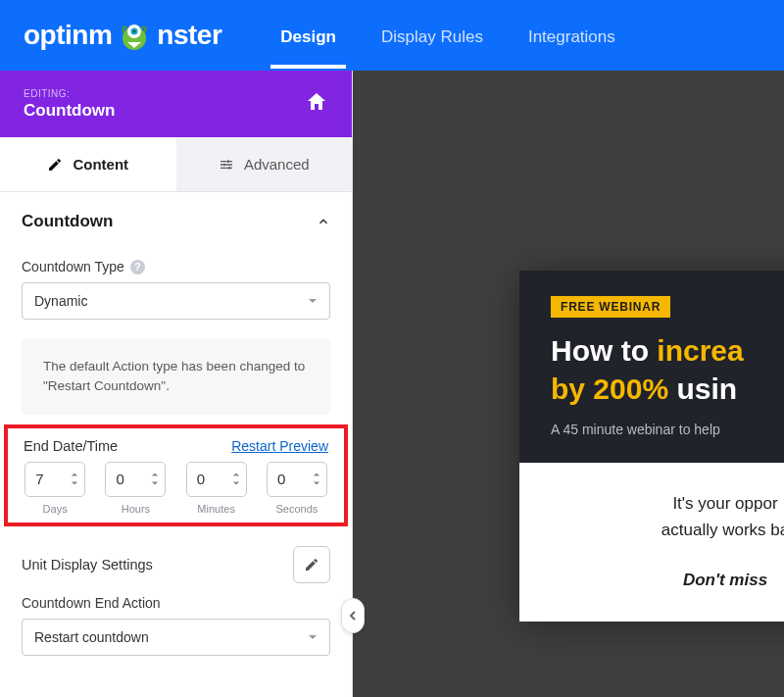 The height and width of the screenshot is (697, 784). What do you see at coordinates (297, 479) in the screenshot?
I see `spinner-seconds-input: 0` at bounding box center [297, 479].